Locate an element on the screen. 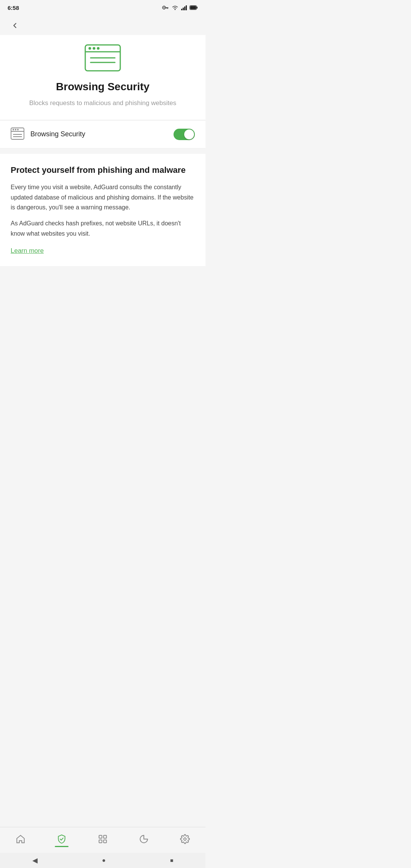 This screenshot has height=868, width=411. content-heading: Protect yourself from phishing and malwa… is located at coordinates (103, 170).